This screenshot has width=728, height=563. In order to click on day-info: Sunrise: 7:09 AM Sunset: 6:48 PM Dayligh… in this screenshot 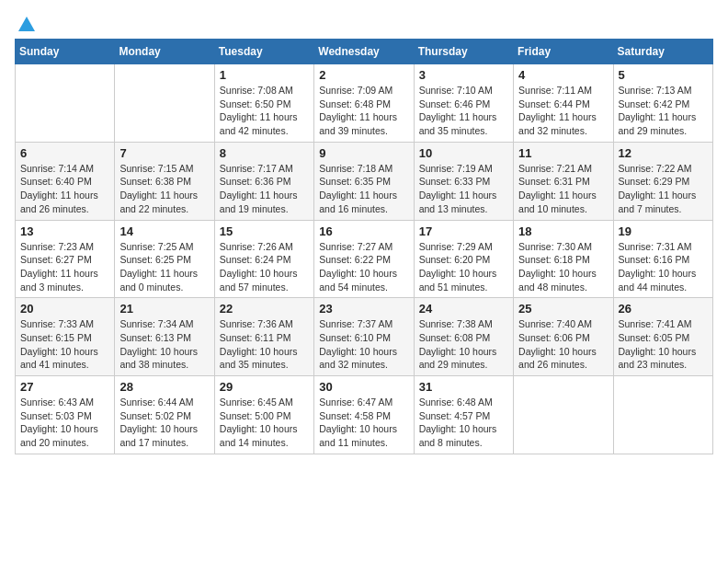, I will do `click(364, 110)`.